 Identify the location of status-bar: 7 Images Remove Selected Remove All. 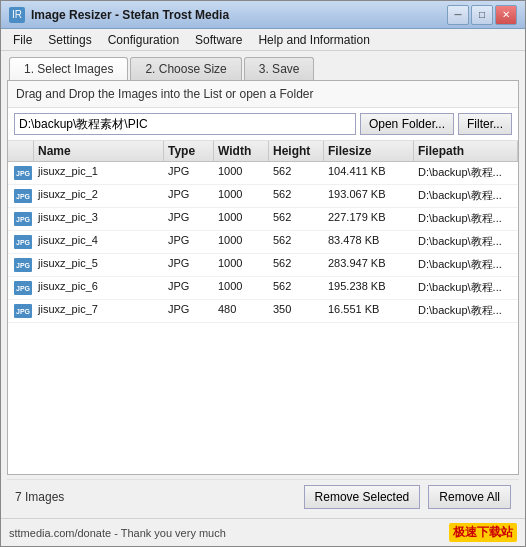
(263, 496).